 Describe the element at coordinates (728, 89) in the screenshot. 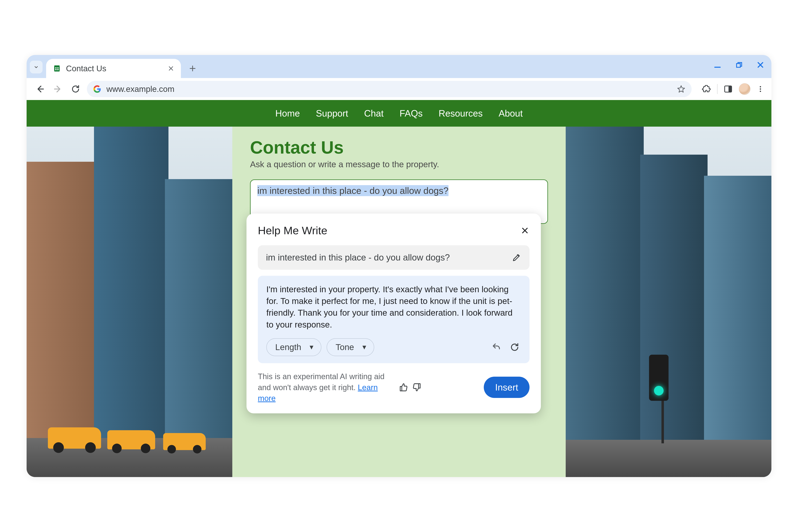

I see `side-panel-button` at that location.